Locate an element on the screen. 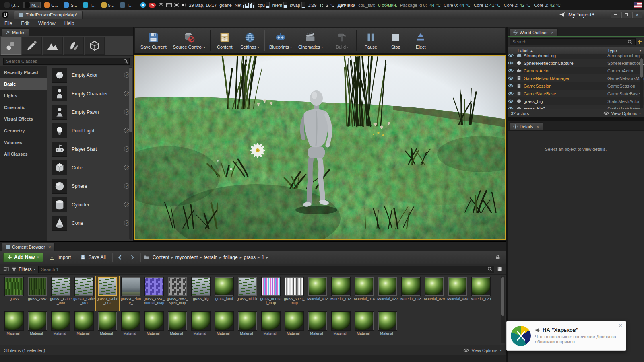 The height and width of the screenshot is (362, 644). asset-tile: Material_031 is located at coordinates (481, 294).